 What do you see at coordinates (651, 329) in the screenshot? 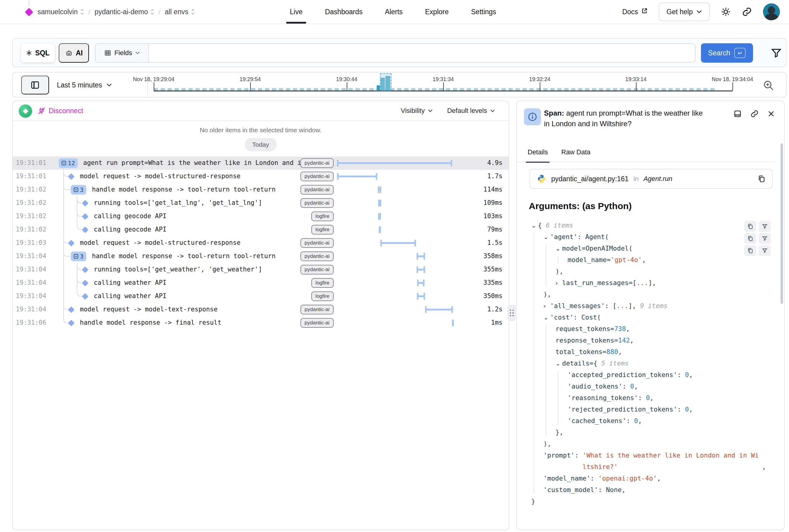
I see `code-line: request_tokens=738,` at bounding box center [651, 329].